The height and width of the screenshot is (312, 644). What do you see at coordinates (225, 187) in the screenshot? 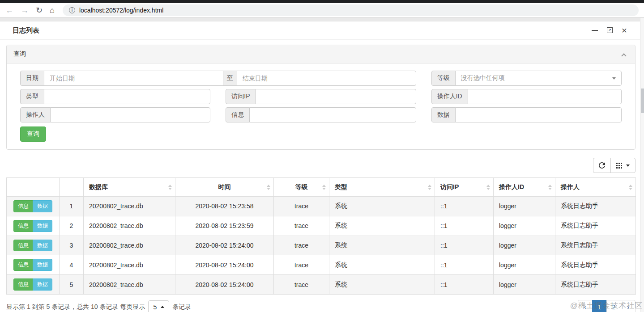
I see `header-time: 时间` at bounding box center [225, 187].